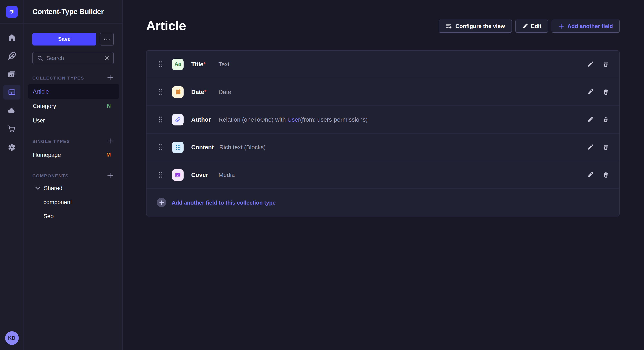 The height and width of the screenshot is (350, 644). What do you see at coordinates (12, 92) in the screenshot?
I see `layout-grid-icon` at bounding box center [12, 92].